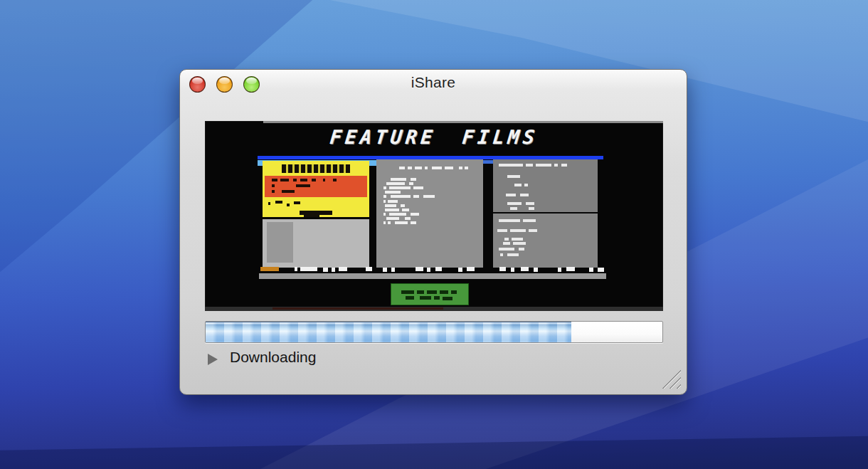 Image resolution: width=868 pixels, height=469 pixels. Describe the element at coordinates (433, 85) in the screenshot. I see `titlebar: iShare` at that location.